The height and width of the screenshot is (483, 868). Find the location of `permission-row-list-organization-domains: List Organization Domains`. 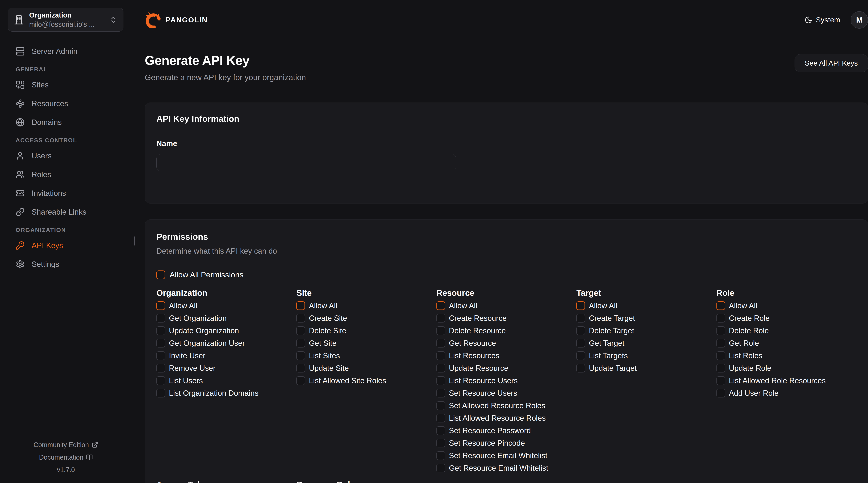

permission-row-list-organization-domains: List Organization Domains is located at coordinates (208, 393).